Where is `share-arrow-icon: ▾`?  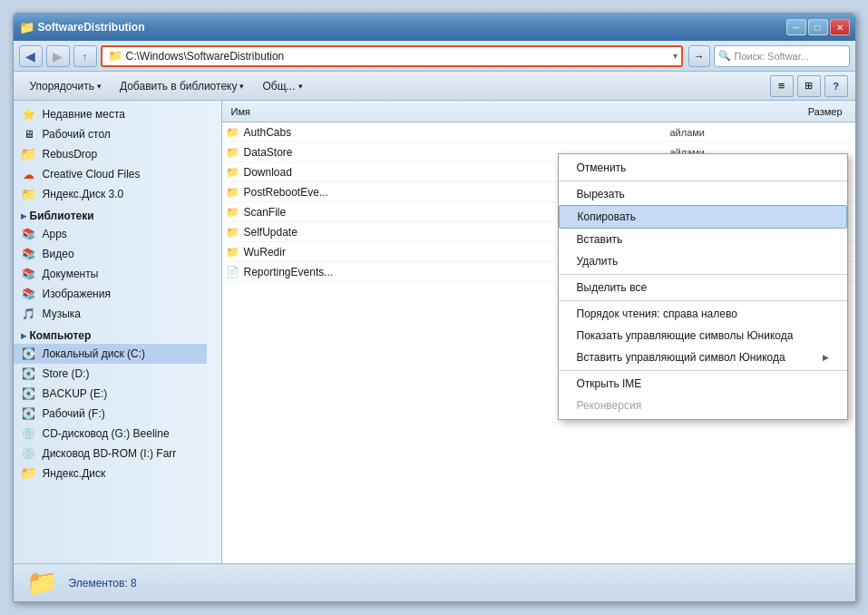
share-arrow-icon: ▾ is located at coordinates (301, 86).